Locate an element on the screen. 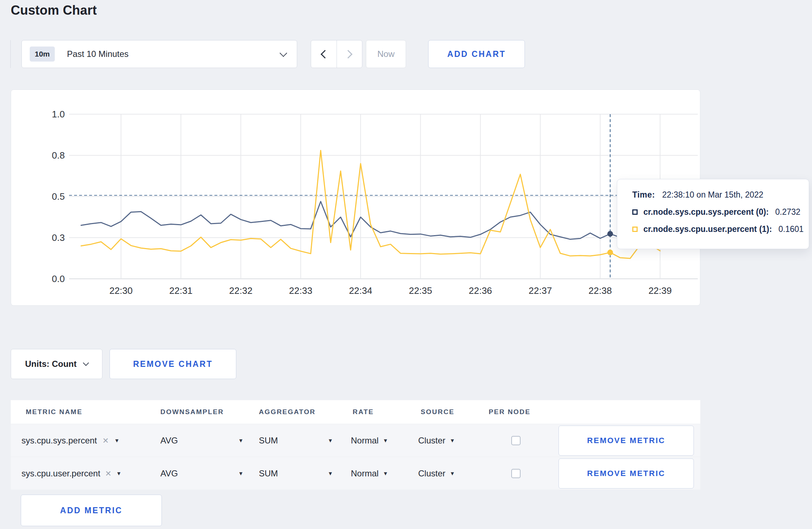 Image resolution: width=812 pixels, height=529 pixels. time-range-label: Past 10 Minutes is located at coordinates (98, 54).